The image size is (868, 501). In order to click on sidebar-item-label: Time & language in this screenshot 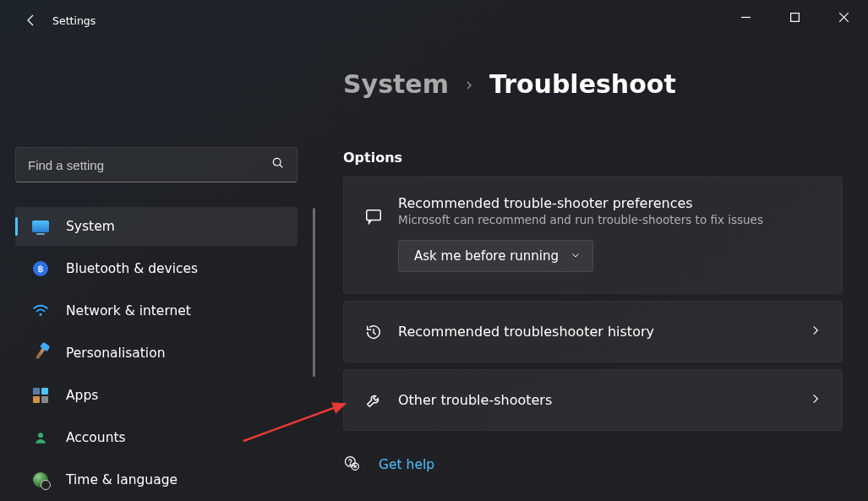, I will do `click(122, 480)`.